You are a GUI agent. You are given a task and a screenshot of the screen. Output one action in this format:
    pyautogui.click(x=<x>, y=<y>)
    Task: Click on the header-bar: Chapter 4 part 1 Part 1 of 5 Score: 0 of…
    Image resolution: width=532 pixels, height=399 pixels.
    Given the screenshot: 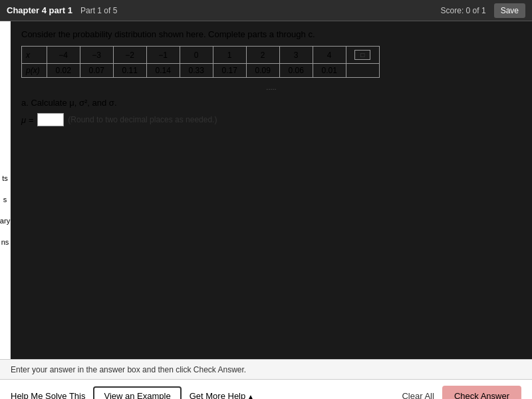 What is the action you would take?
    pyautogui.click(x=266, y=11)
    